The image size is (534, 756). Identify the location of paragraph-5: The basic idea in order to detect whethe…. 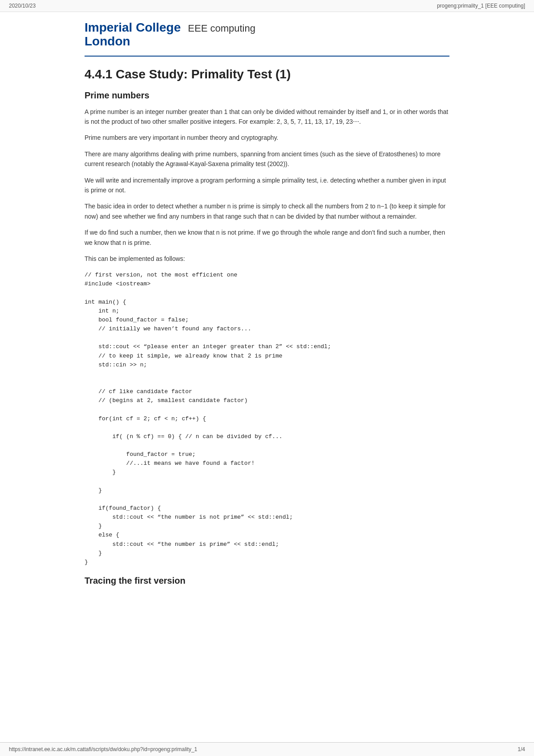
(267, 211).